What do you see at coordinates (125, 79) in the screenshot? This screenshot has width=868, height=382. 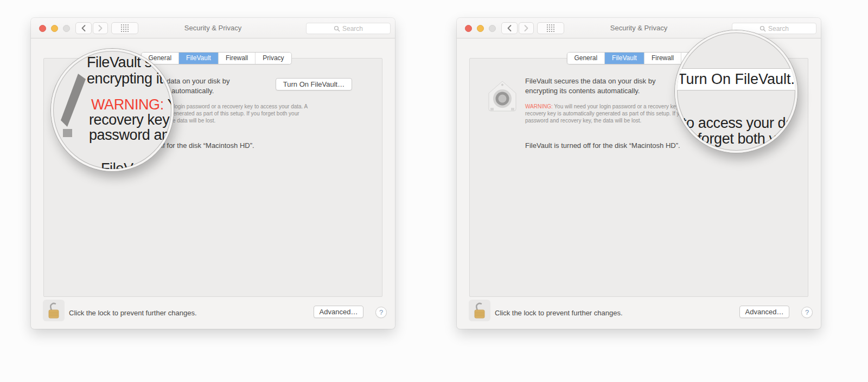 I see `magnified-text: encrypting it` at bounding box center [125, 79].